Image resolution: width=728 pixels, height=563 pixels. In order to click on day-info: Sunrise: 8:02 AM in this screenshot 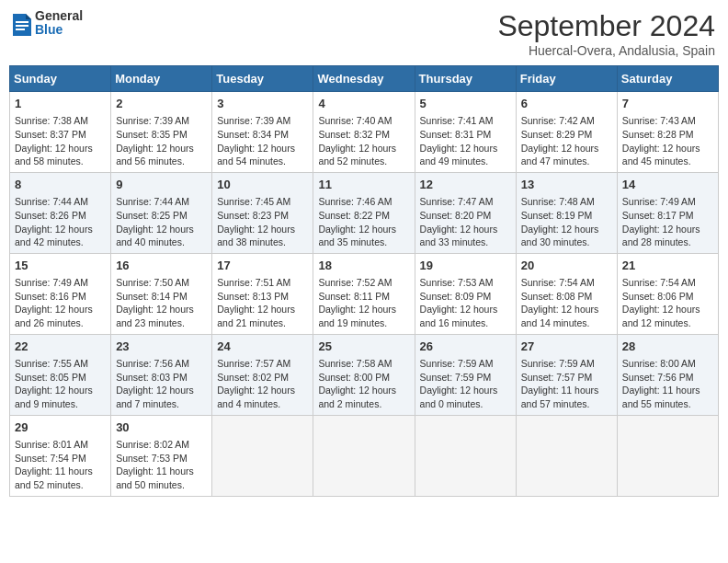, I will do `click(162, 445)`.